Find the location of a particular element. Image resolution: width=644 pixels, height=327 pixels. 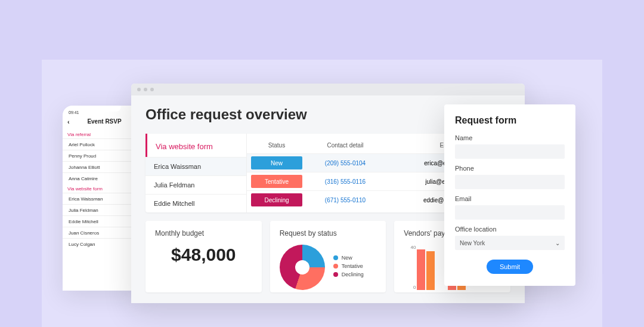

status-pill: New is located at coordinates (277, 163).